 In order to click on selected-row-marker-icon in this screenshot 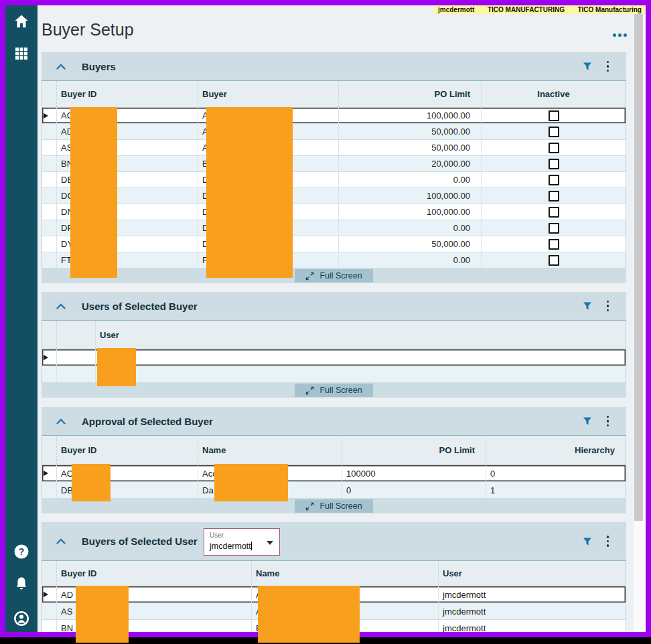, I will do `click(46, 473)`.